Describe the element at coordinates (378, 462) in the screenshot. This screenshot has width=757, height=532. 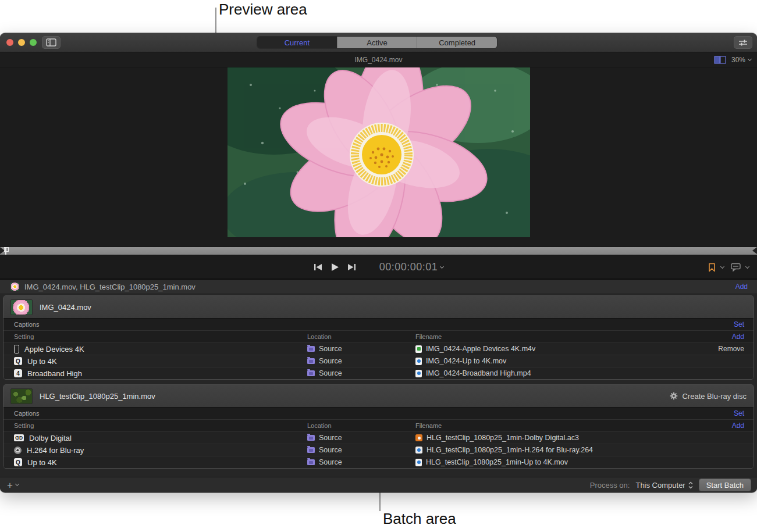
I see `output-row: Q Up to 4K Source HLG_testClip_1080p25_1…` at that location.